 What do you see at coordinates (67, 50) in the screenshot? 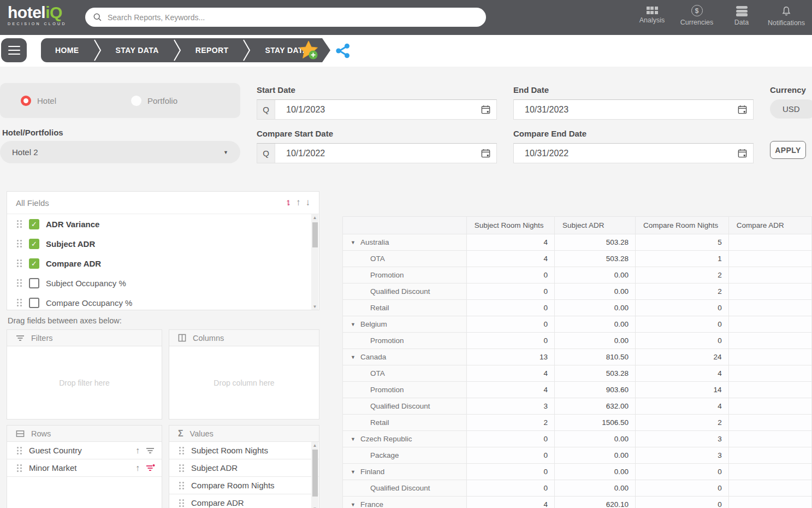
I see `breadcrumb-tab-home: HOME` at bounding box center [67, 50].